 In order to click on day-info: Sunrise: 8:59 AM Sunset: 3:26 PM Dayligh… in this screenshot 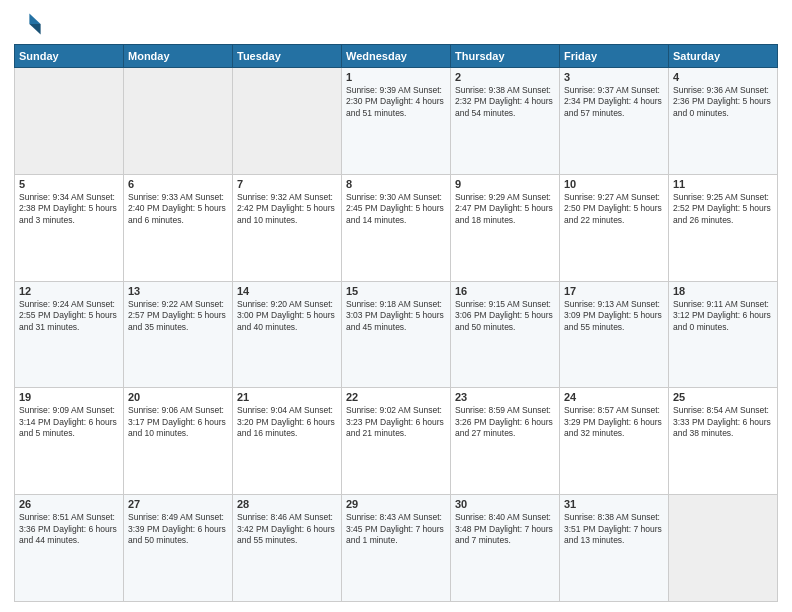, I will do `click(505, 422)`.